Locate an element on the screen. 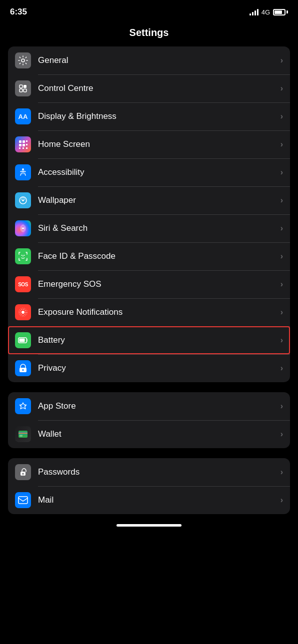  wallpaper-chevron: › is located at coordinates (282, 200).